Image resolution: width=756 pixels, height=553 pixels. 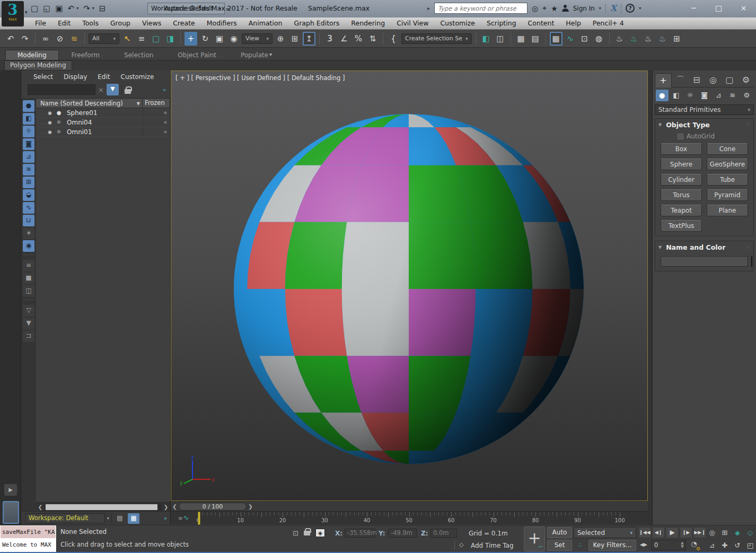 What do you see at coordinates (27, 12) in the screenshot?
I see `logo-caret-icon: ▾` at bounding box center [27, 12].